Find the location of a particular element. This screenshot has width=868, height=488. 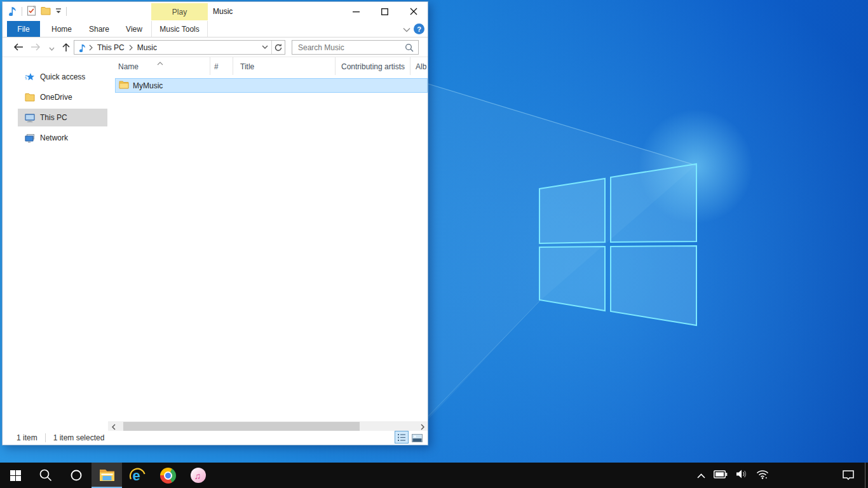

address-breadcrumb-bar: This PC Music is located at coordinates (179, 47).